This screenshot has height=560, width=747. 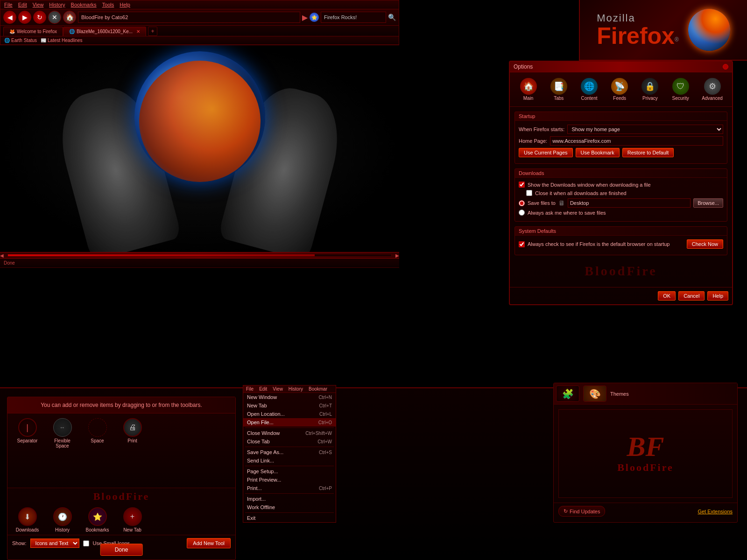 I want to click on cancel-button: Cancel, so click(x=691, y=296).